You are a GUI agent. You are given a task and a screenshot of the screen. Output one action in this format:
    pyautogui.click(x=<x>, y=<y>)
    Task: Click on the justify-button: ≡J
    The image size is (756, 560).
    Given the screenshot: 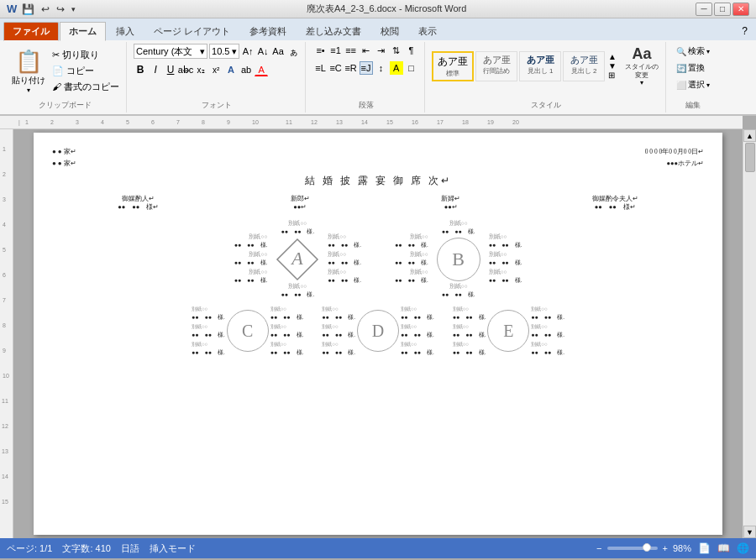 What is the action you would take?
    pyautogui.click(x=366, y=68)
    